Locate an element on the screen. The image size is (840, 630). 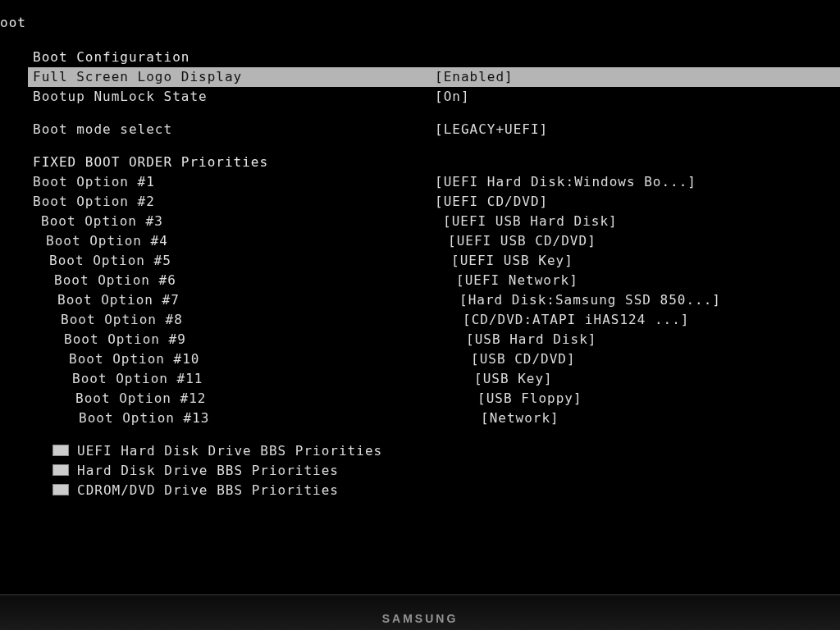
bbs-label: CDROM/DVD Drive BBS Priorities is located at coordinates (208, 491).